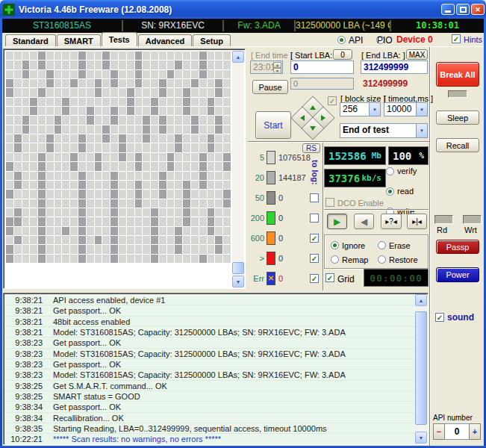 Image resolution: width=486 pixels, height=448 pixels. What do you see at coordinates (273, 125) in the screenshot?
I see `start-button: Start` at bounding box center [273, 125].